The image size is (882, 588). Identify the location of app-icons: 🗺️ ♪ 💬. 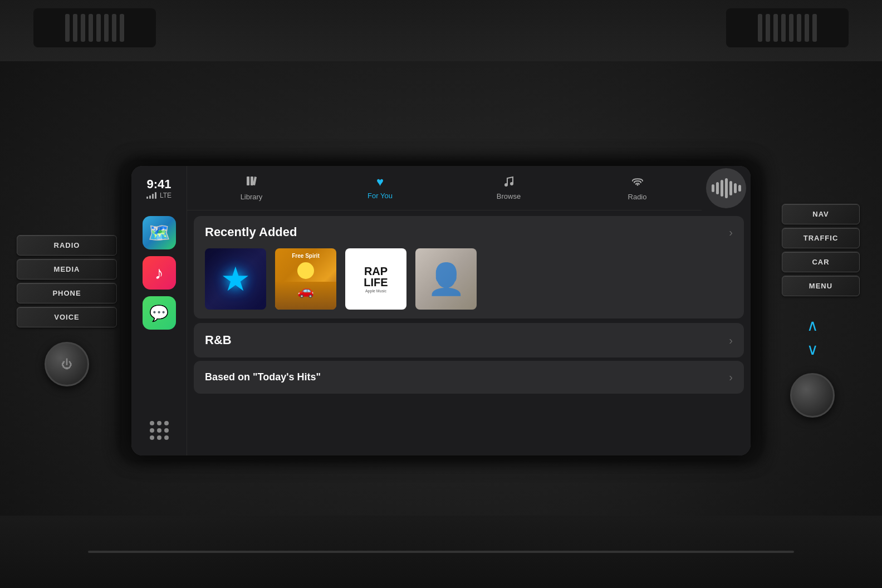
(159, 316).